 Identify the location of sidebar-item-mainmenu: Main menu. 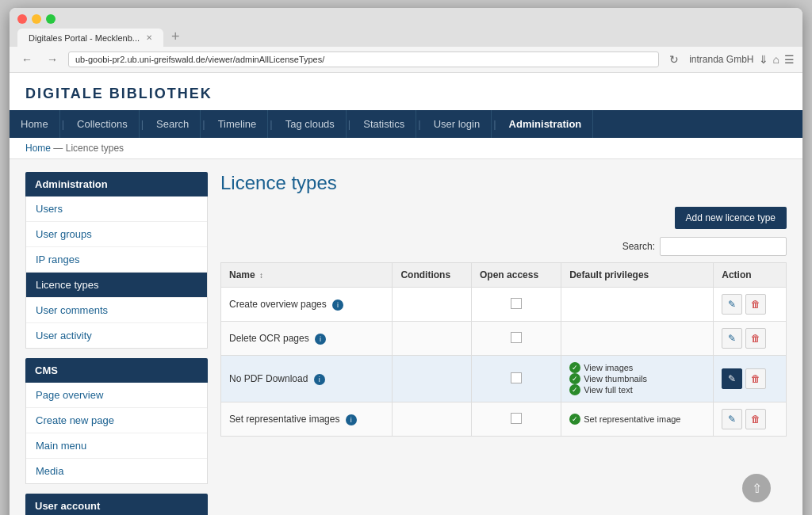
(117, 446).